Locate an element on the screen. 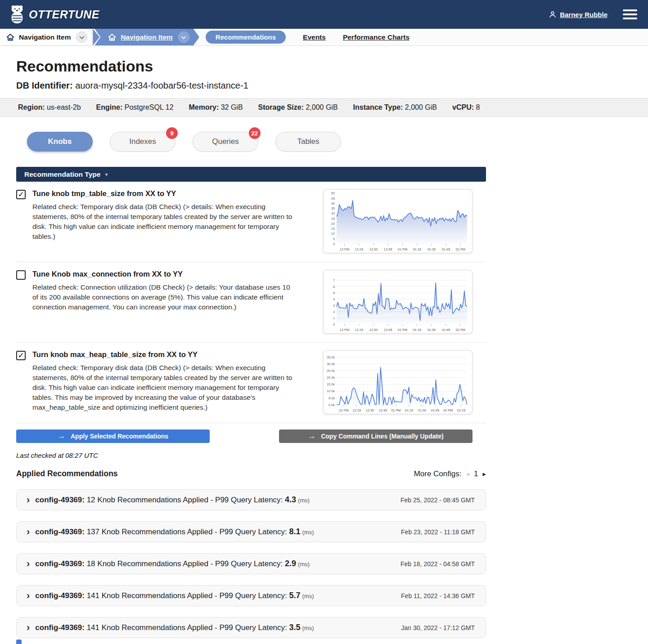 This screenshot has width=648, height=644. db-identifier-value: auora-mysql-2334-foobar56-test-instance-… is located at coordinates (162, 85).